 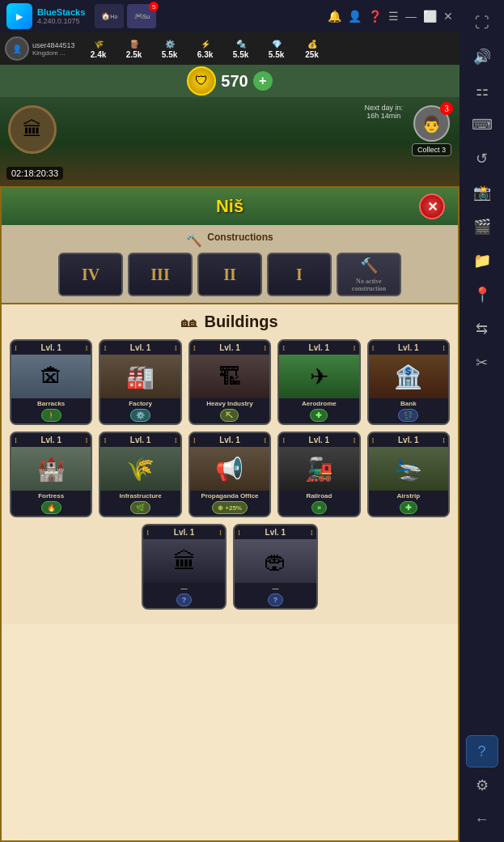 What do you see at coordinates (230, 81) in the screenshot?
I see `coins-bar: 🛡 570 +` at bounding box center [230, 81].